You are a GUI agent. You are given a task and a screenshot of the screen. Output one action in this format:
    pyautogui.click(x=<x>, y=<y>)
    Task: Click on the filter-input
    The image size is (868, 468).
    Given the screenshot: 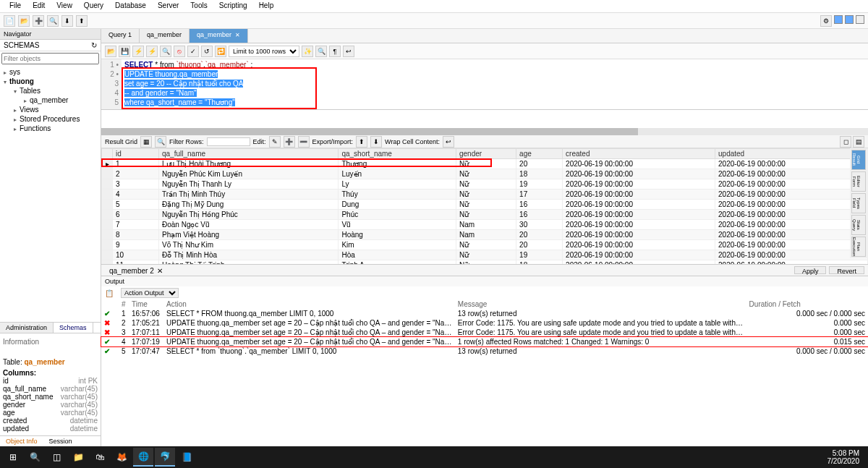 What is the action you would take?
    pyautogui.click(x=51, y=59)
    